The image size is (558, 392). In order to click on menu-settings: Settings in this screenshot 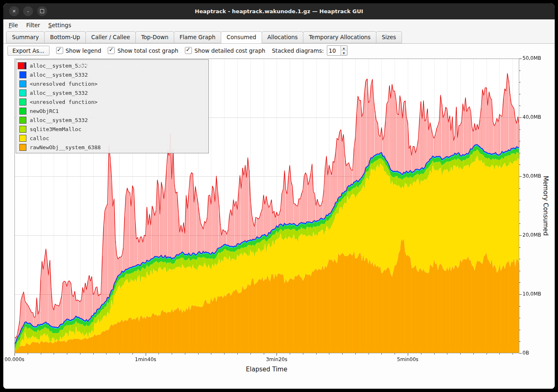, I will do `click(59, 25)`.